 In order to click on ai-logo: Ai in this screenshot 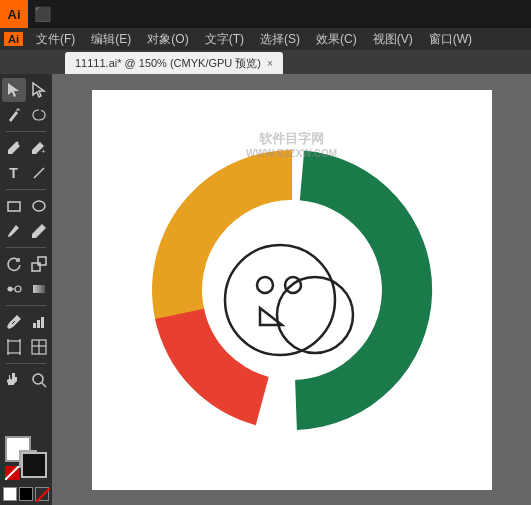, I will do `click(14, 14)`.